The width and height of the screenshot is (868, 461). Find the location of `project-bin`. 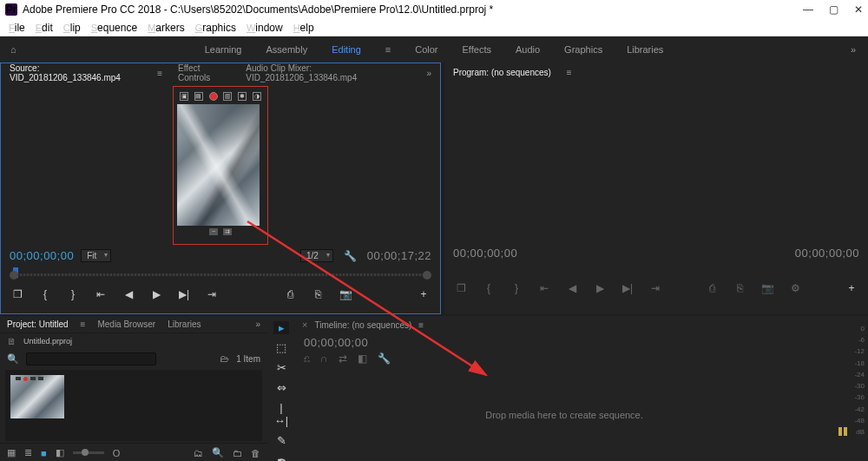

project-bin is located at coordinates (134, 405).